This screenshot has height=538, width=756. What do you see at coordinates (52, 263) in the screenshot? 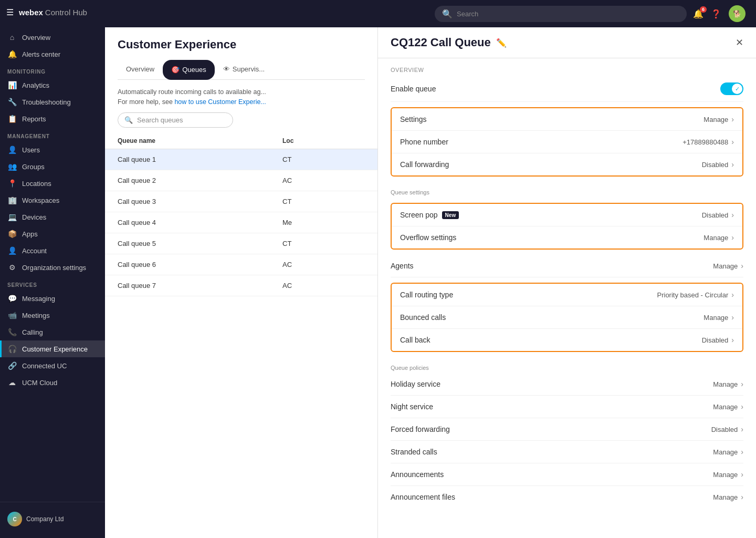
I see `sidebar-nav: ⌂ Overview 🔔 Alerts center MONITORING 📊 …` at bounding box center [52, 263].